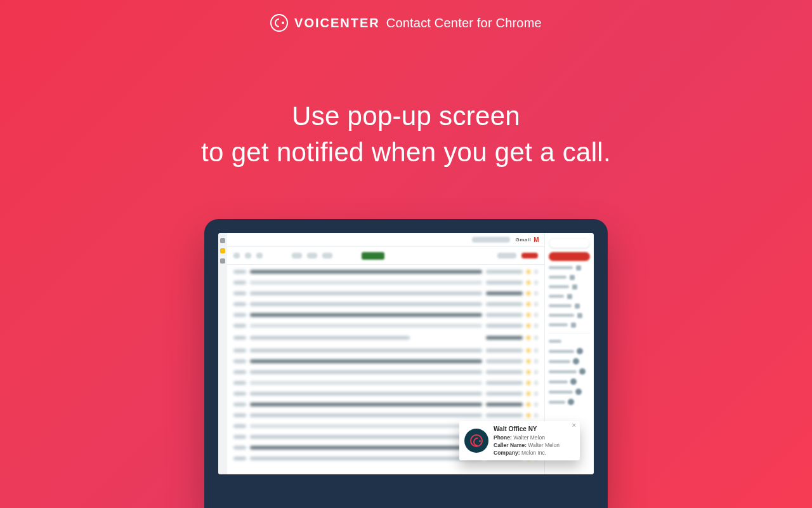 The height and width of the screenshot is (508, 812). What do you see at coordinates (406, 117) in the screenshot?
I see `hero-line-1: Use pop-up screen` at bounding box center [406, 117].